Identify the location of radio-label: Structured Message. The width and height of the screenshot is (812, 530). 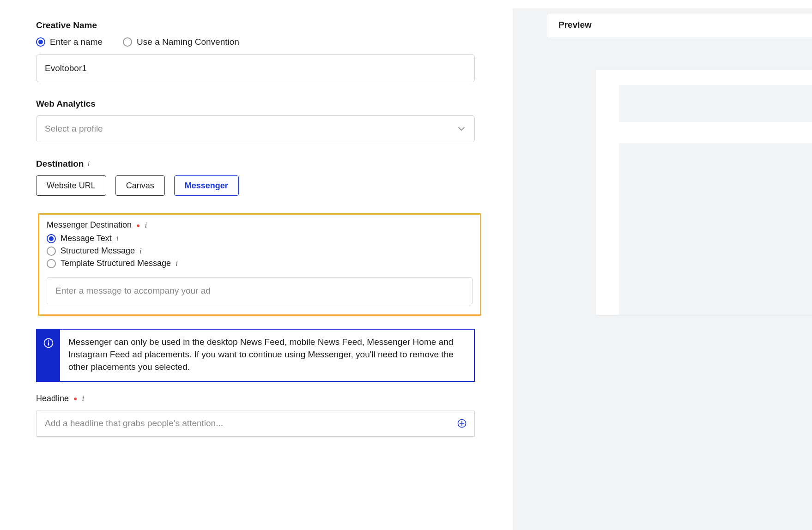
(98, 251).